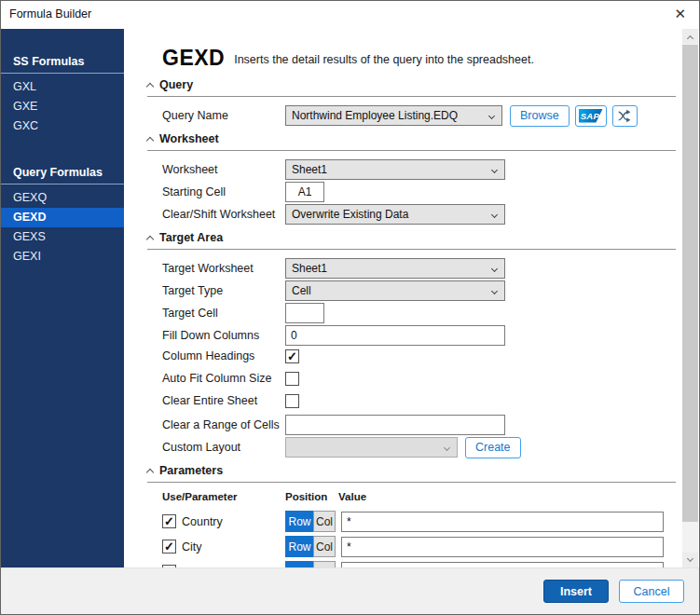 The width and height of the screenshot is (700, 615). Describe the element at coordinates (310, 522) in the screenshot. I see `country-position-toggle: Row Col` at that location.